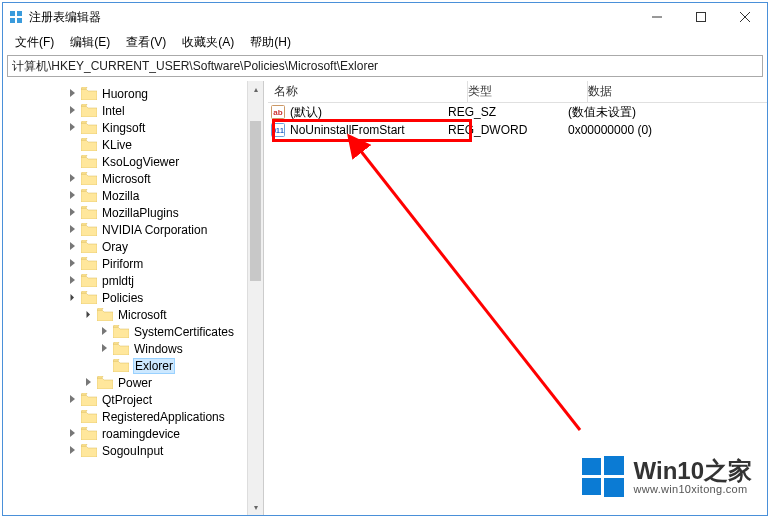 The height and width of the screenshot is (518, 770). What do you see at coordinates (133, 94) in the screenshot?
I see `tree-item: Huorong` at bounding box center [133, 94].